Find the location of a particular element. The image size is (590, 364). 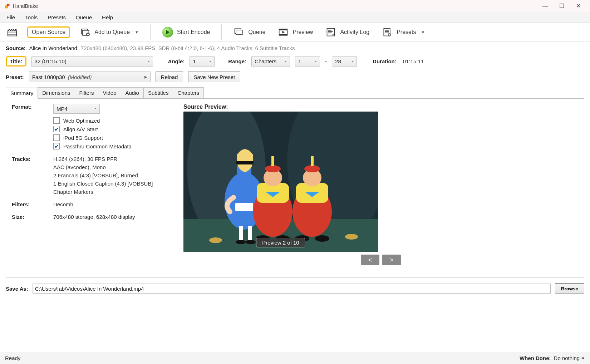

preset-name: Fast 1080p30 is located at coordinates (49, 77).